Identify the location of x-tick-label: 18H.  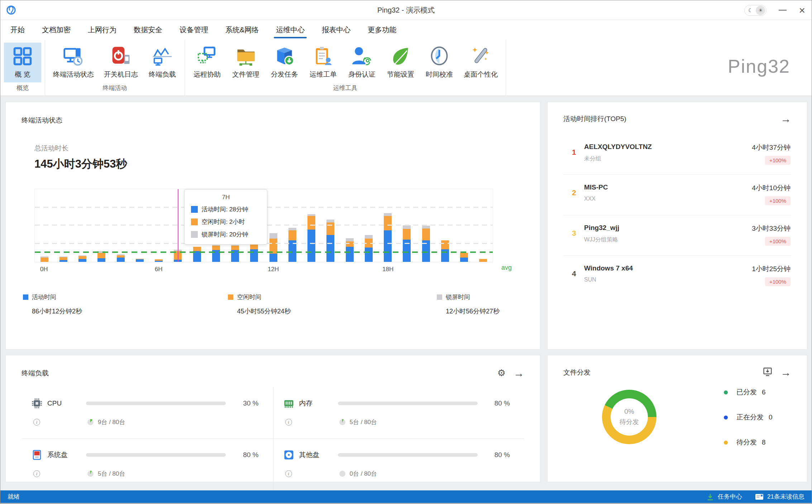
(388, 269).